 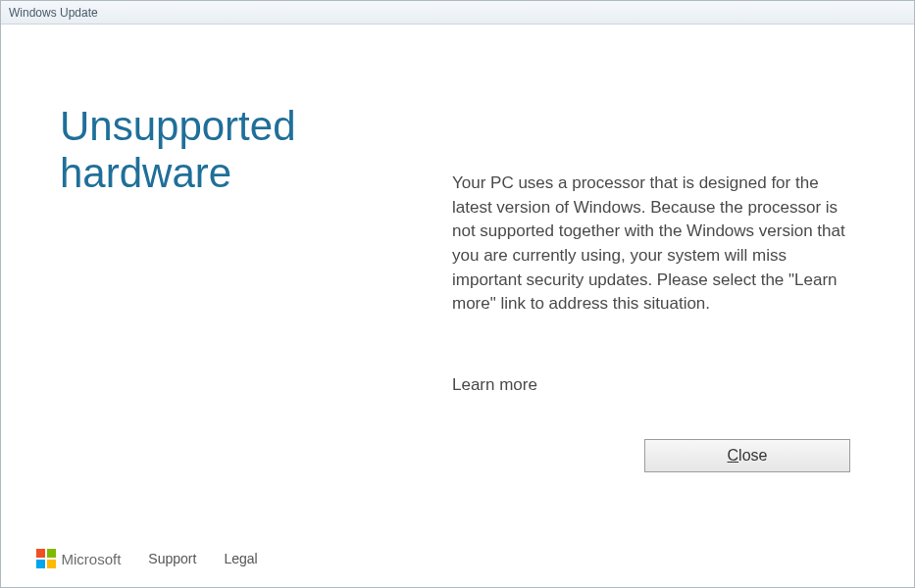 What do you see at coordinates (734, 455) in the screenshot?
I see `close-mnemonic: C` at bounding box center [734, 455].